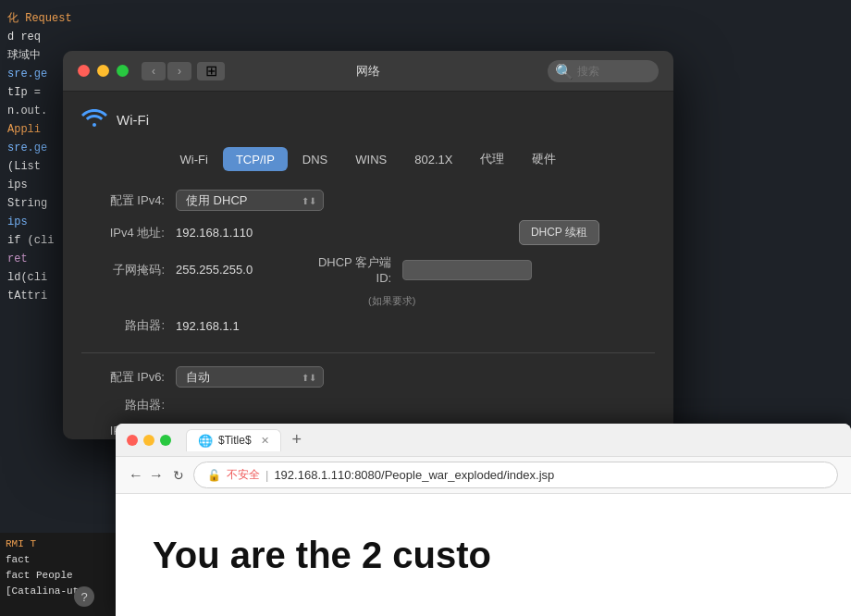 The height and width of the screenshot is (616, 851). I want to click on browser-nav-arrows: ← →, so click(146, 475).